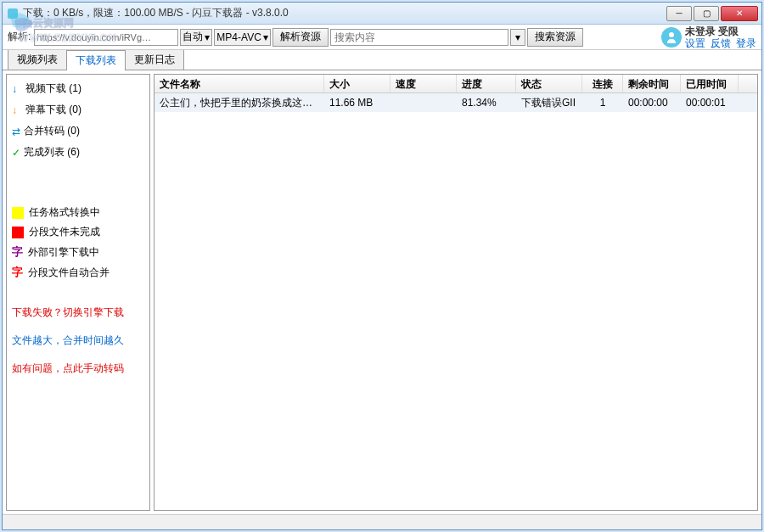  What do you see at coordinates (18, 232) in the screenshot?
I see `swatch-red` at bounding box center [18, 232].